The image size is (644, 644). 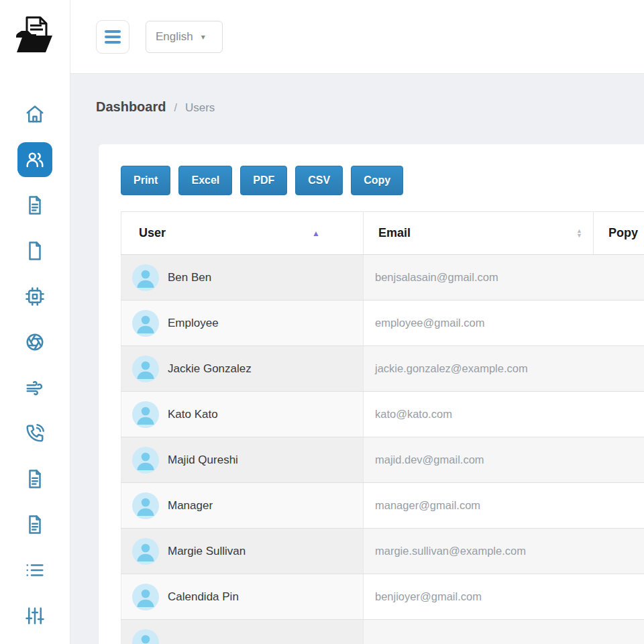 I want to click on sidebar-item-home, so click(x=35, y=114).